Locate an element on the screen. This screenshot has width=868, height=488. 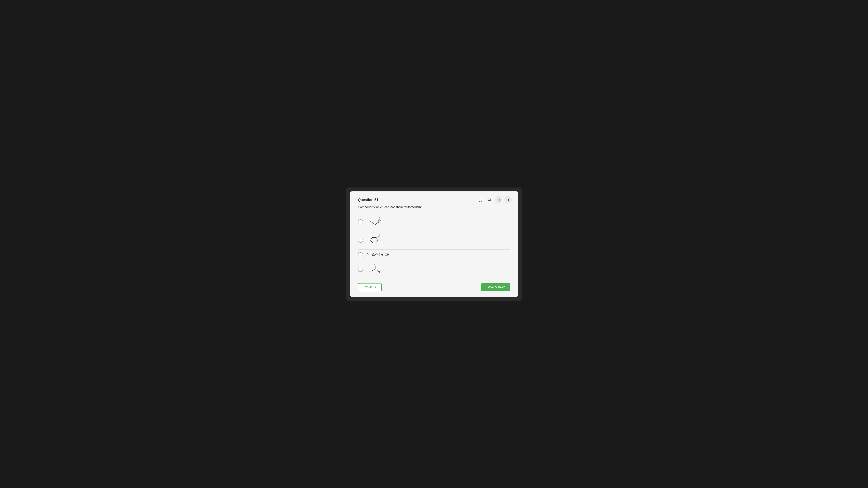
compound-a-svg: O is located at coordinates (375, 222).